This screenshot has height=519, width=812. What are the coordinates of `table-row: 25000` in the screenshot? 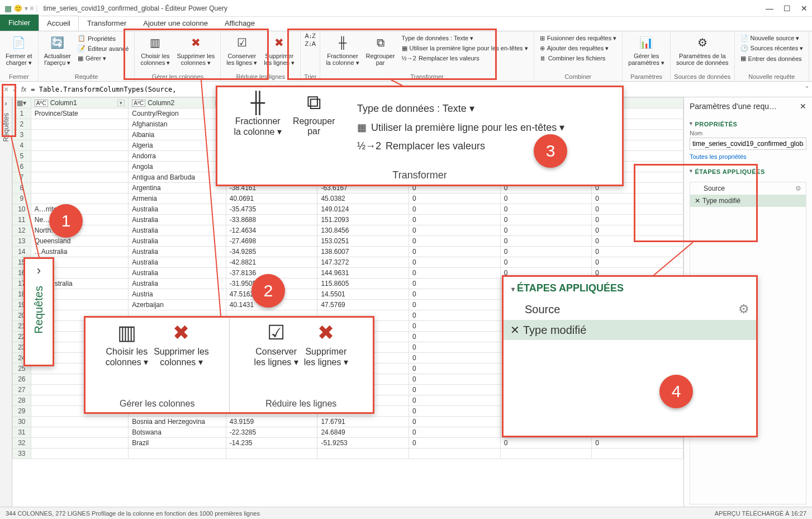 It's located at (348, 369).